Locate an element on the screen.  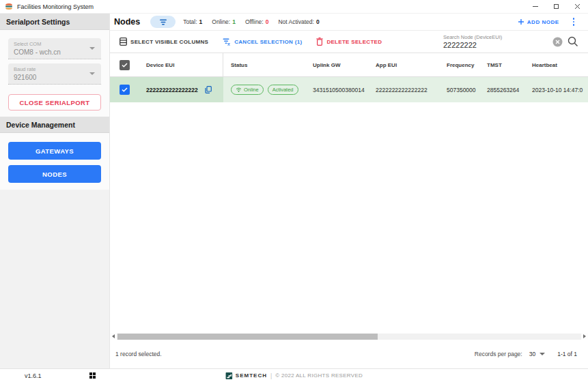
serialport-settings-header: Serialport Settings is located at coordinates (55, 22).